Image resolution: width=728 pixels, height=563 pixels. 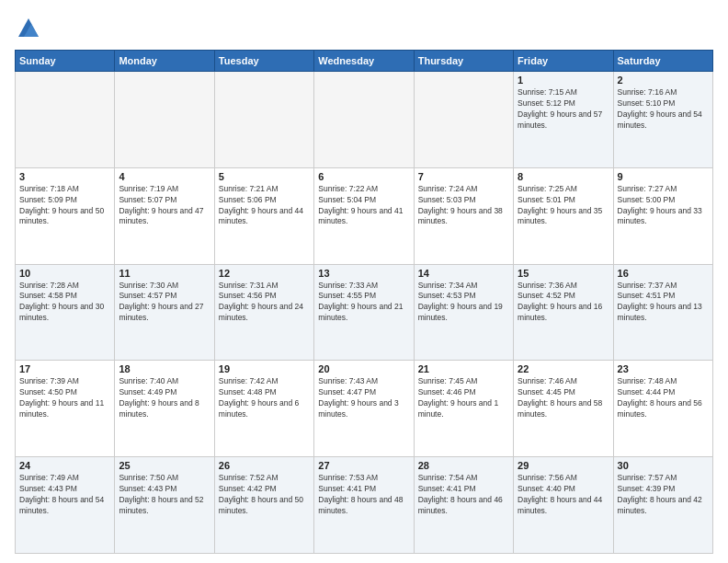 What do you see at coordinates (563, 61) in the screenshot?
I see `weekday-header: Friday` at bounding box center [563, 61].